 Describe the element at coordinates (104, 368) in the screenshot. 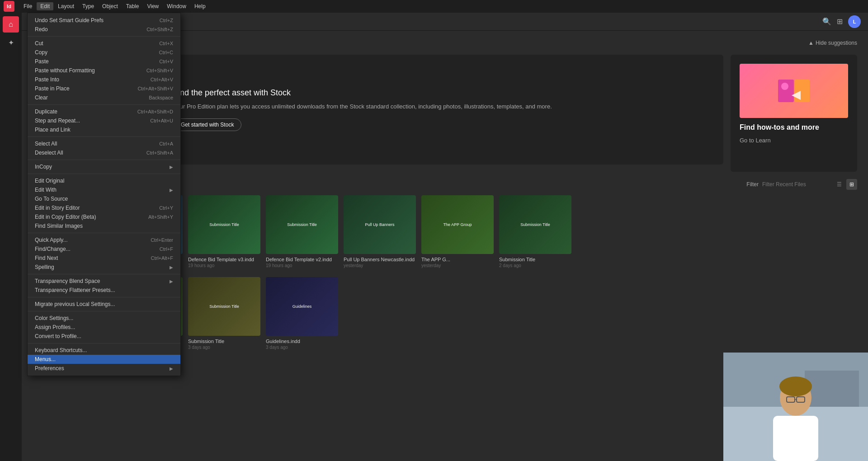

I see `menu-item-preferences: Preferences ▶` at that location.